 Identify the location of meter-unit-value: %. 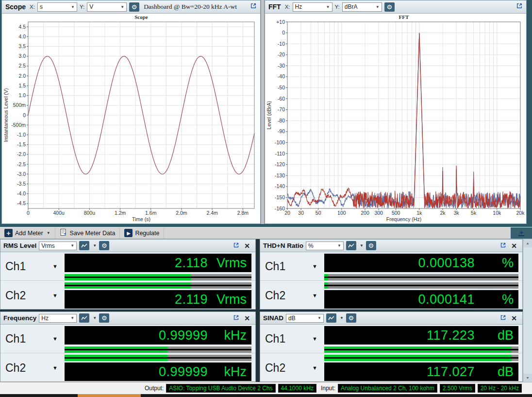
(311, 246).